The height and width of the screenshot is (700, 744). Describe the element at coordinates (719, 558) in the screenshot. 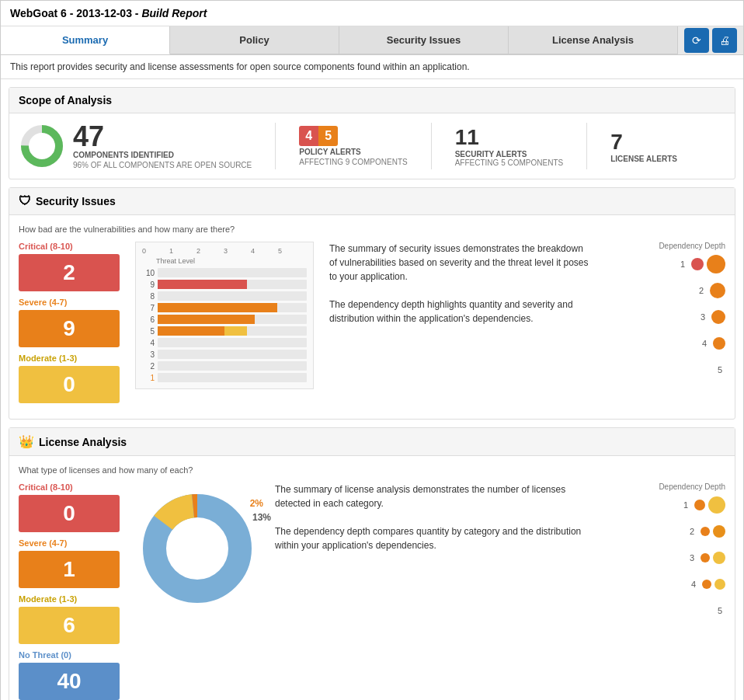

I see `lic-depth-dot-3b` at that location.